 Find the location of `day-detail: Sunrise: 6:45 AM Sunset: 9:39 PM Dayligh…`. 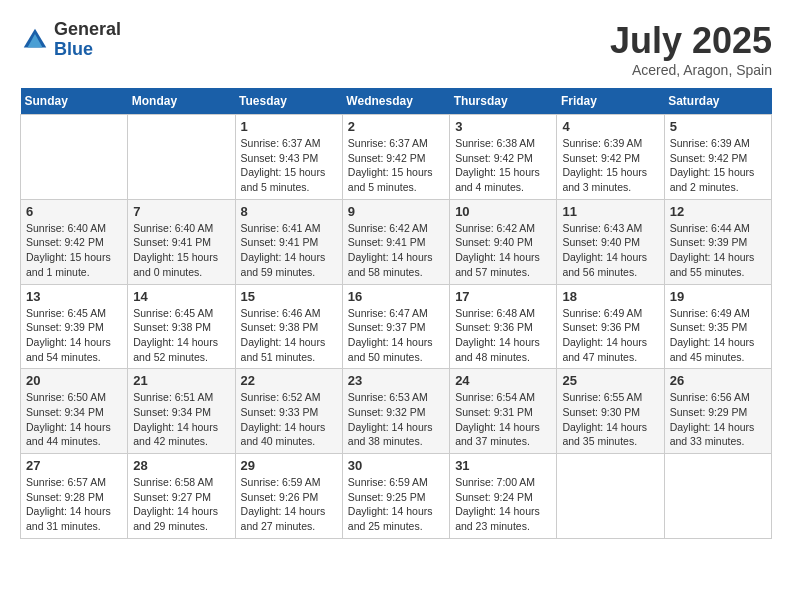

day-detail: Sunrise: 6:45 AM Sunset: 9:39 PM Dayligh… is located at coordinates (74, 336).